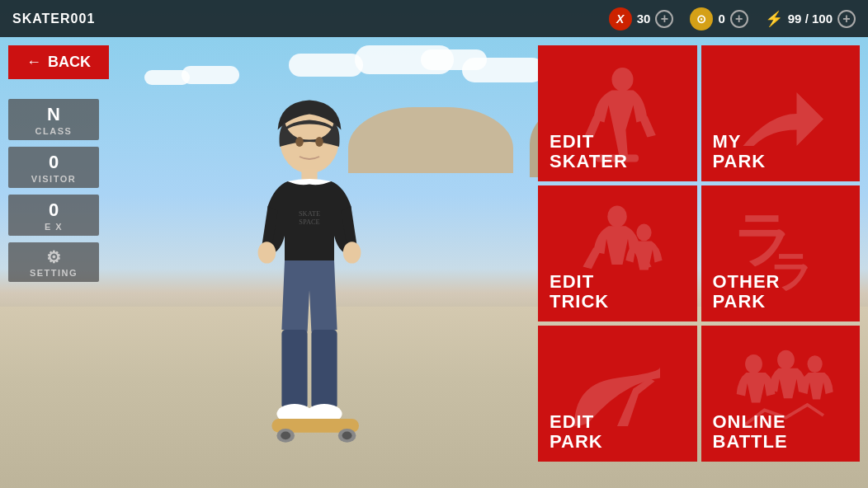 The image size is (868, 488). Describe the element at coordinates (34, 63) in the screenshot. I see `back-arrow-icon: ←` at that location.